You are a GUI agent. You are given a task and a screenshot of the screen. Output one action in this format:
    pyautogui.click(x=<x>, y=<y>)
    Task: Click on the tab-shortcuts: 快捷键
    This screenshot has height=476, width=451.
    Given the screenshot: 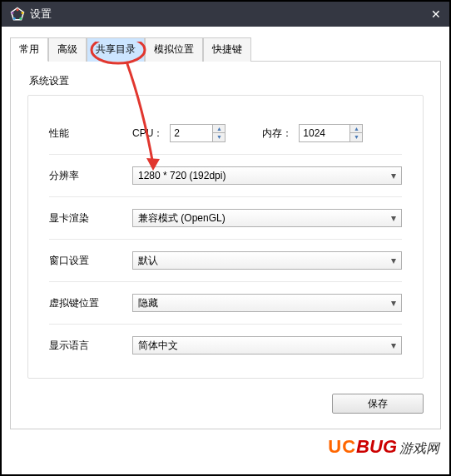 What is the action you would take?
    pyautogui.click(x=227, y=50)
    